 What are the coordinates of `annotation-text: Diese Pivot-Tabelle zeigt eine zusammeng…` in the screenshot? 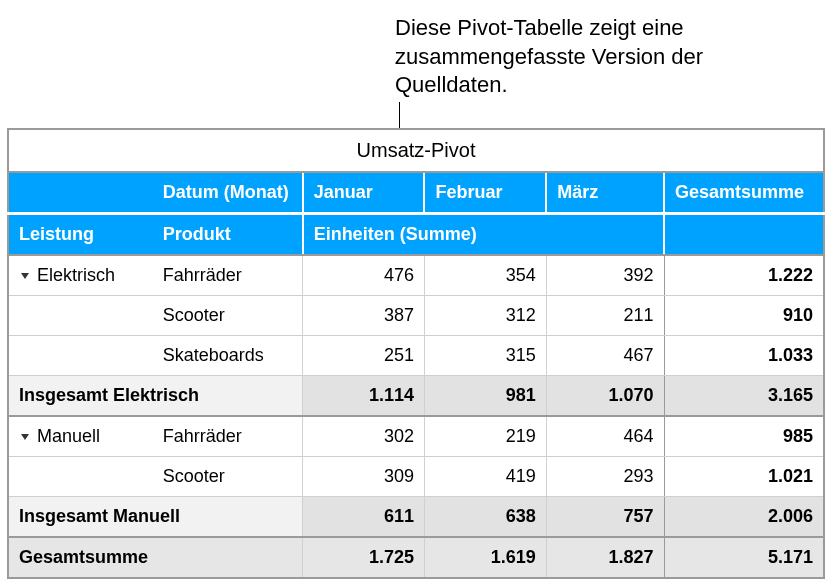 It's located at (560, 57).